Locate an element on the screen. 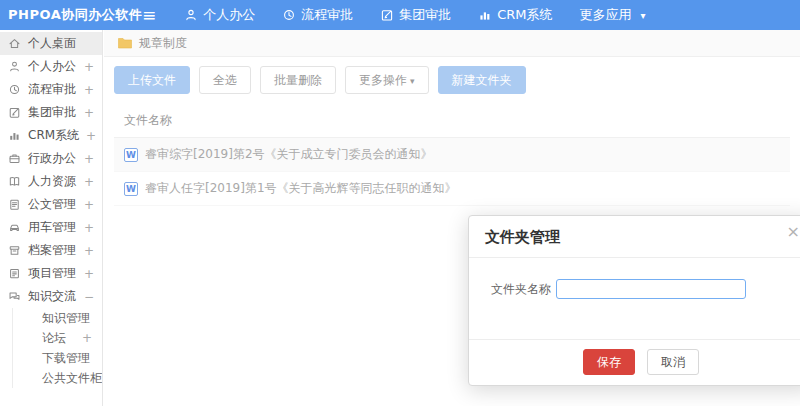 This screenshot has height=406, width=800. expand-minus-icon: − is located at coordinates (89, 297).